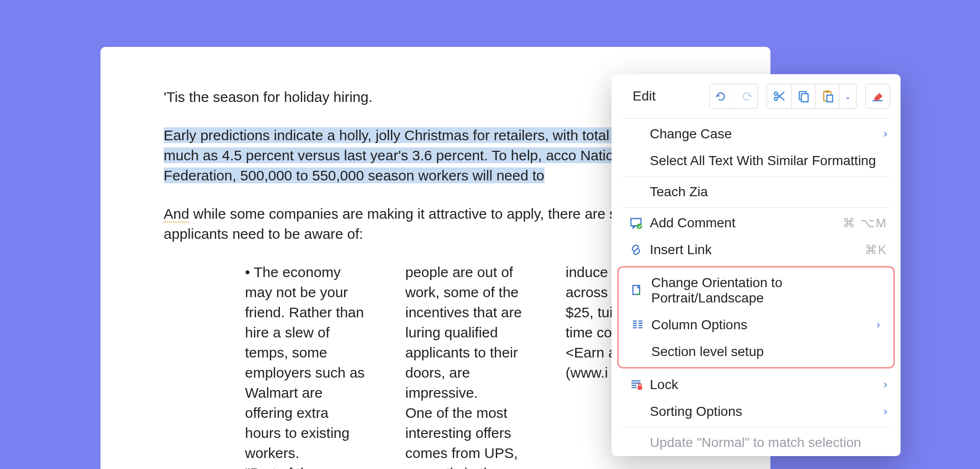 This screenshot has width=980, height=469. Describe the element at coordinates (779, 96) in the screenshot. I see `scissors-icon` at that location.